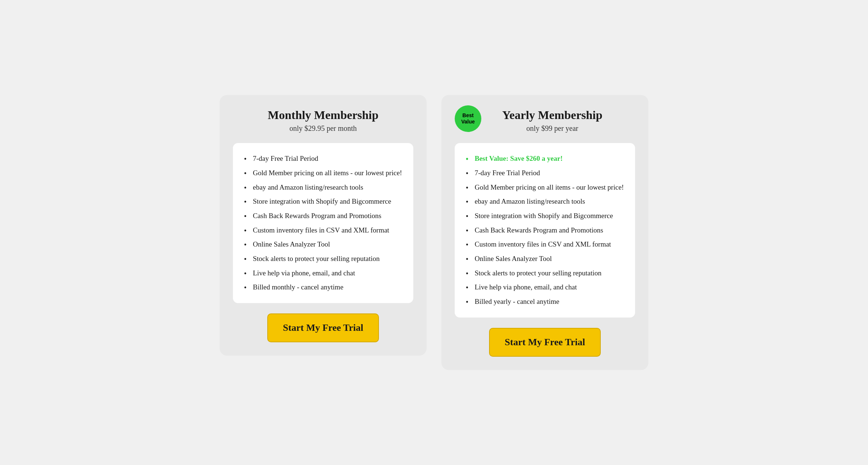 This screenshot has width=868, height=465. Describe the element at coordinates (468, 119) in the screenshot. I see `best-value-badge: BestValue` at that location.